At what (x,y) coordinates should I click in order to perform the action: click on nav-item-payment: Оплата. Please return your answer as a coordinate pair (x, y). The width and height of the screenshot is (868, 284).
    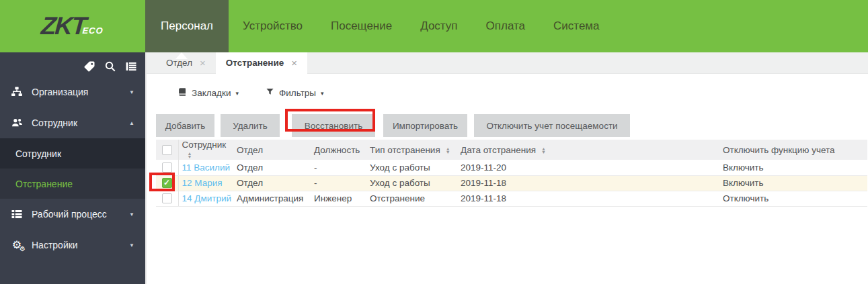
    Looking at the image, I should click on (506, 26).